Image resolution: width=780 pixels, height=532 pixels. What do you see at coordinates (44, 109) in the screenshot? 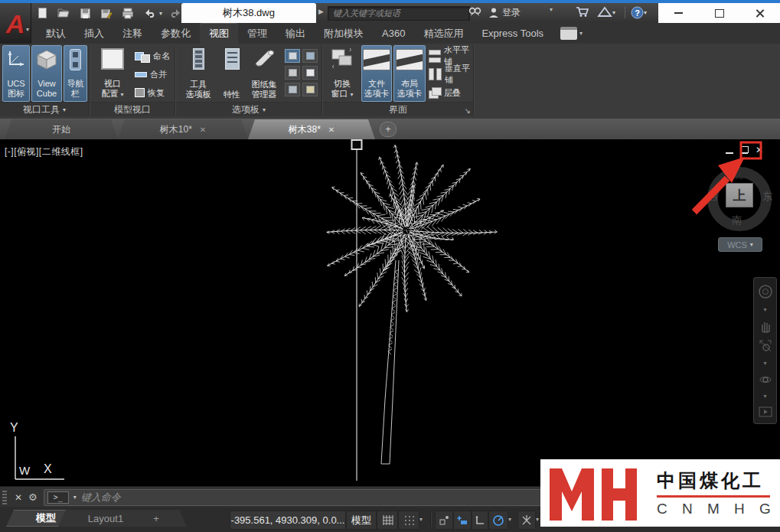
I see `panel-label-viewport-tools: 视口工具▾` at bounding box center [44, 109].